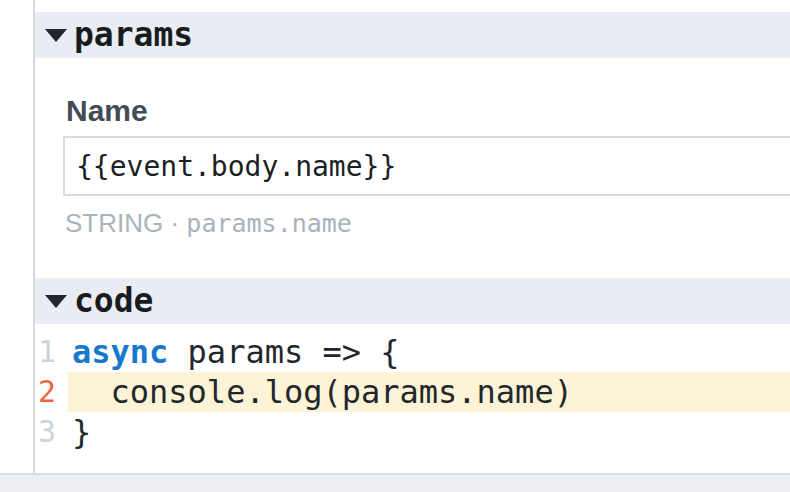 The image size is (790, 492). Describe the element at coordinates (429, 352) in the screenshot. I see `code-line-text: async params => {` at that location.